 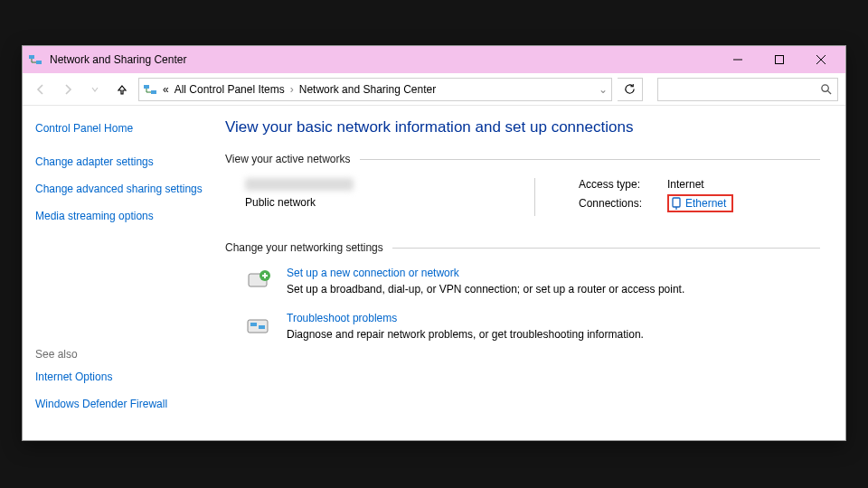 I want to click on setup-connection-icon, so click(x=259, y=281).